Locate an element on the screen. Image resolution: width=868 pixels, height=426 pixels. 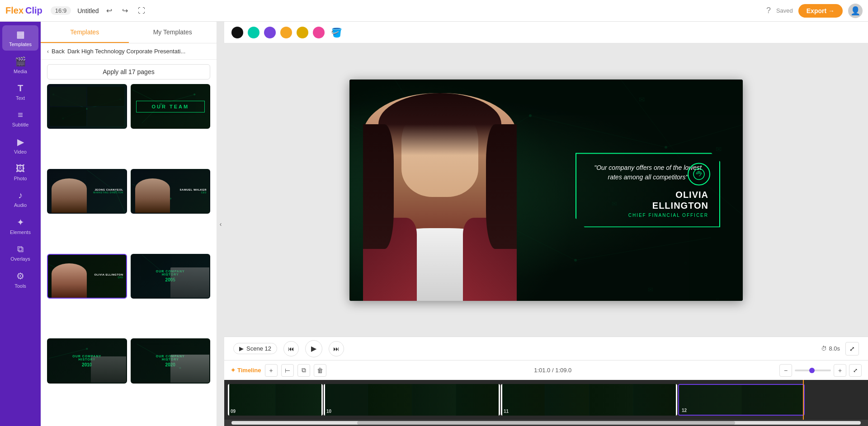
play-icon-small: ▶ is located at coordinates (241, 349).